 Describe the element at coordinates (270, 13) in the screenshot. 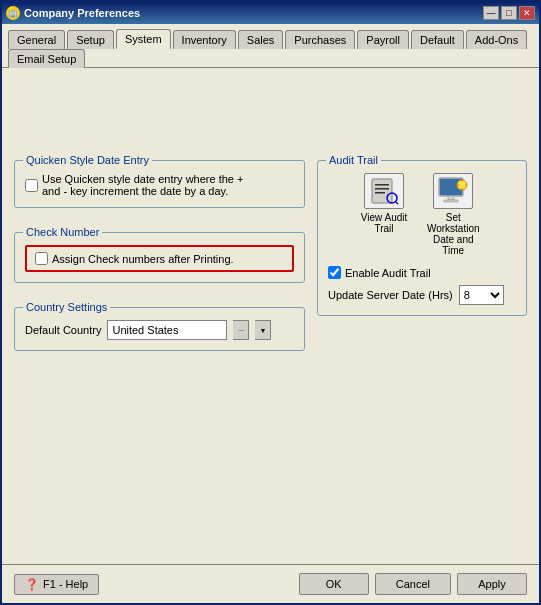

I see `title-bar: 🏢 Company Preferences — □ ✕` at that location.